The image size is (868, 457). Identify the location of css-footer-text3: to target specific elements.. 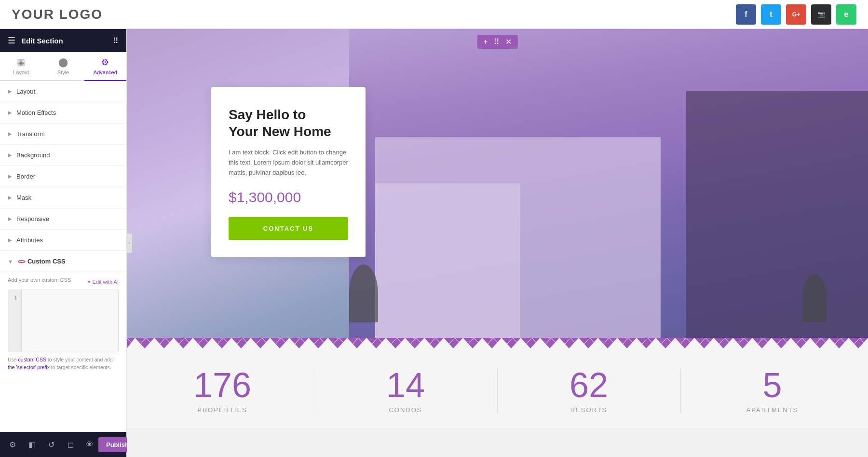
(81, 367).